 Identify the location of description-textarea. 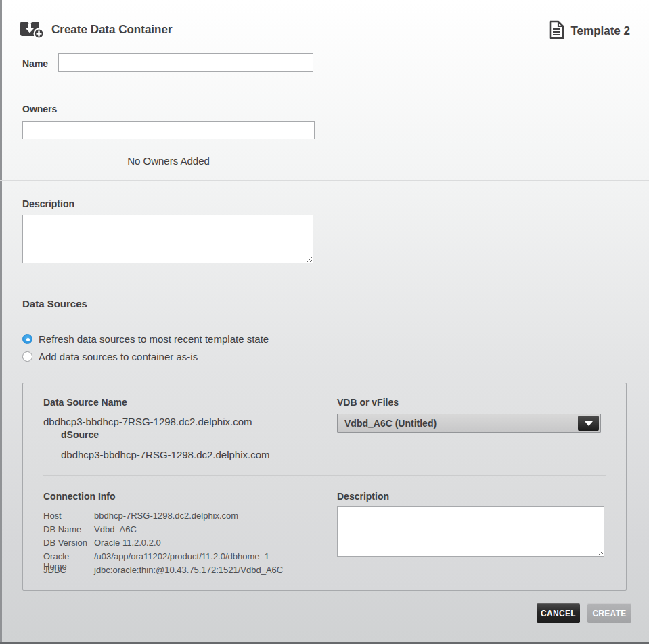
(168, 239).